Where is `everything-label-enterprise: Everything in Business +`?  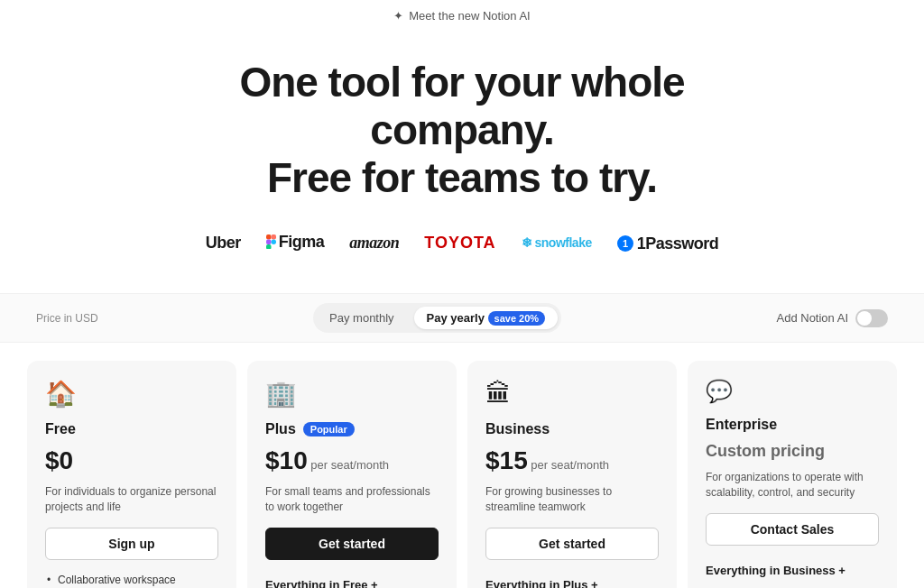 everything-label-enterprise: Everything in Business + is located at coordinates (792, 570).